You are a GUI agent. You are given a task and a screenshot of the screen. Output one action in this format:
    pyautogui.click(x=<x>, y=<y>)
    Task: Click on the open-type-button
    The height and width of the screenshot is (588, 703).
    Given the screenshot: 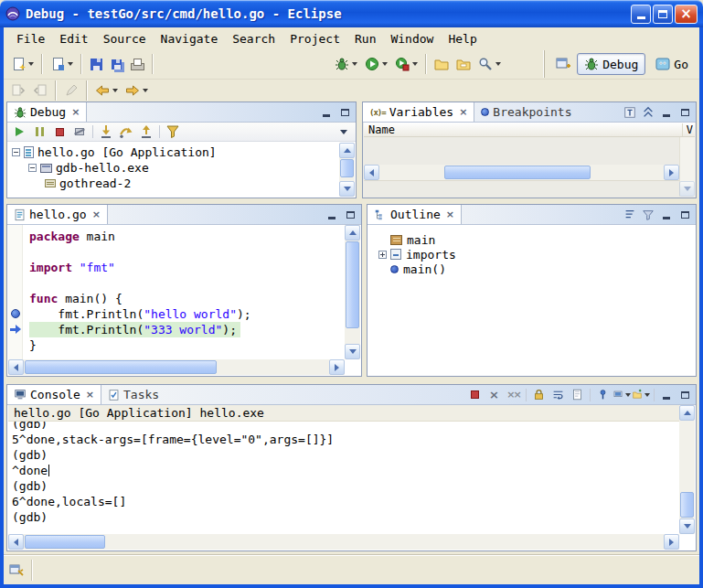 What is the action you would take?
    pyautogui.click(x=442, y=64)
    